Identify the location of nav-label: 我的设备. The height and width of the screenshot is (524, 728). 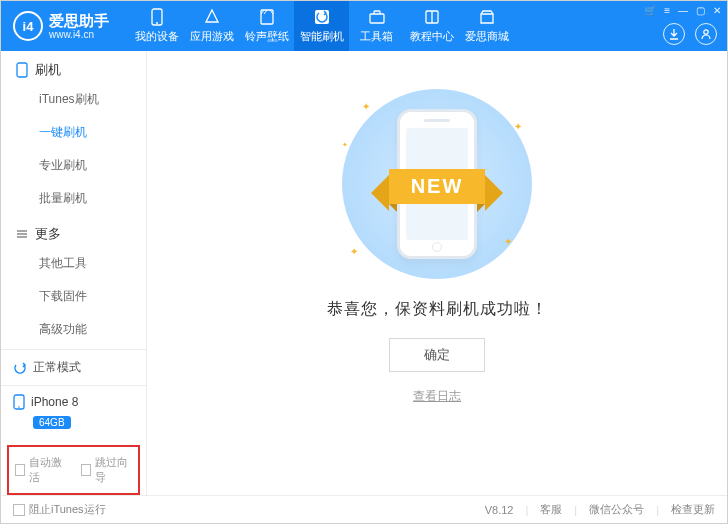
(157, 36).